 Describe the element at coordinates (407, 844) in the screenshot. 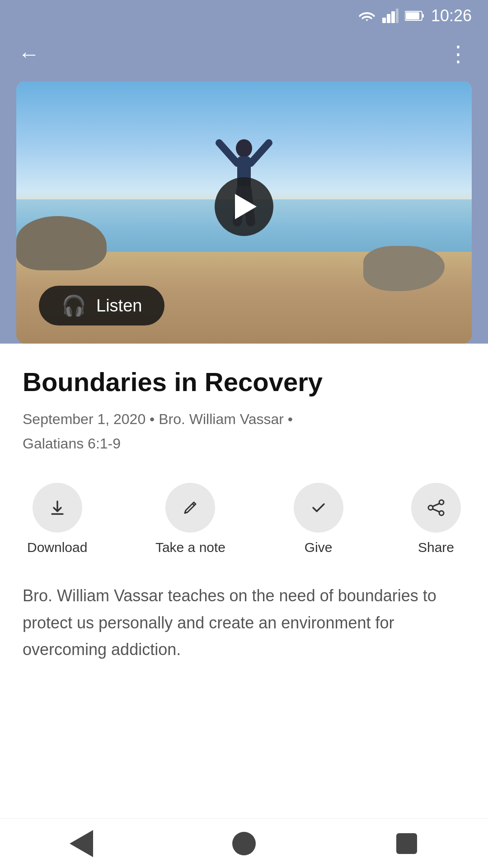

I see `nav-stop-button` at that location.